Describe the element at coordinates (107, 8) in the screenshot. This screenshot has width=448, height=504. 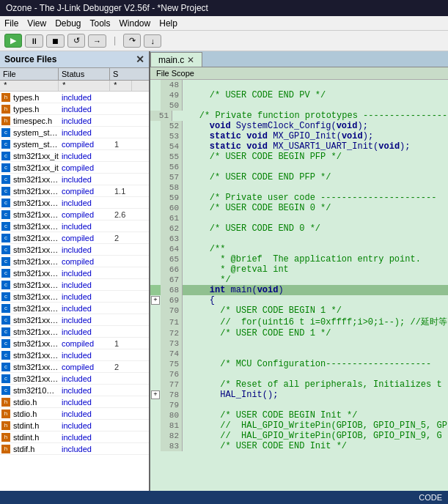
I see `title-text: Ozone - The J-Link Debugger V2.56f - *Ne…` at that location.